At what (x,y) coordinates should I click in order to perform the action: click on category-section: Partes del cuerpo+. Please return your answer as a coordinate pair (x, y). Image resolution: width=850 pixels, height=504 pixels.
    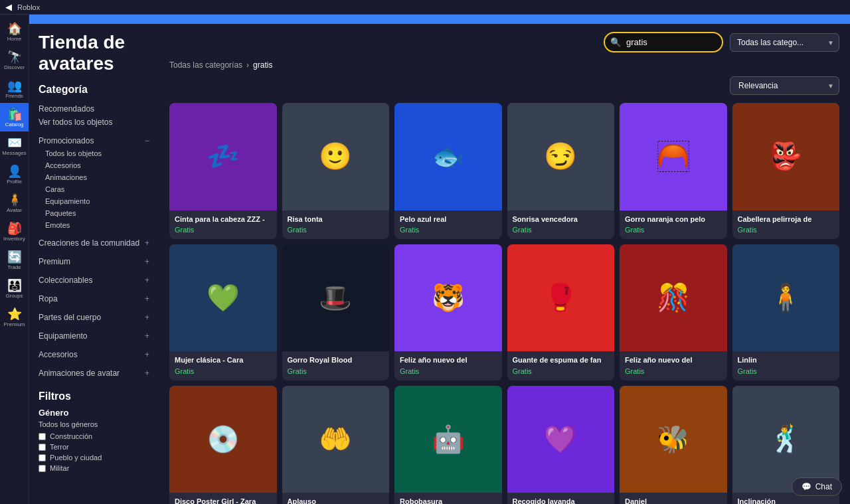
    Looking at the image, I should click on (94, 317).